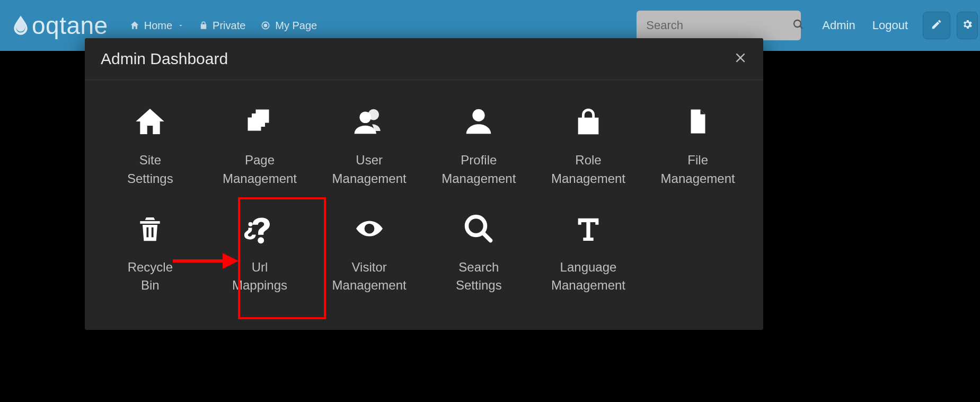 The image size is (980, 402). Describe the element at coordinates (260, 277) in the screenshot. I see `tile-label: Url Mappings` at that location.